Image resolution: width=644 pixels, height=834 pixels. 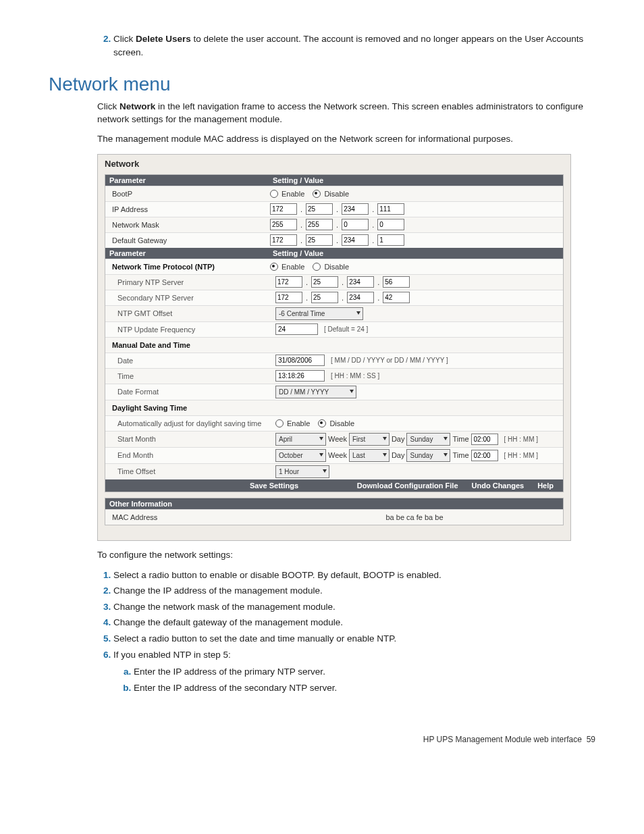 What do you see at coordinates (188, 376) in the screenshot?
I see `time-label: Time` at bounding box center [188, 376].